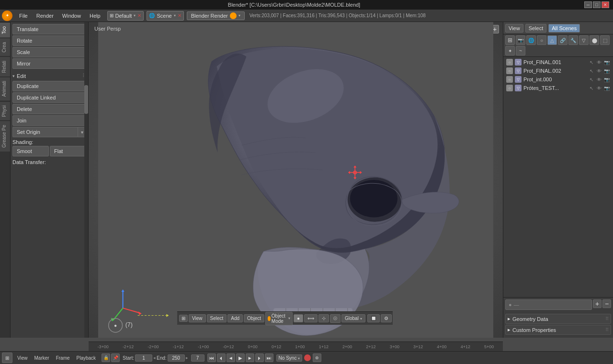 The height and width of the screenshot is (364, 613). I want to click on close-button: ✕, so click(605, 5).